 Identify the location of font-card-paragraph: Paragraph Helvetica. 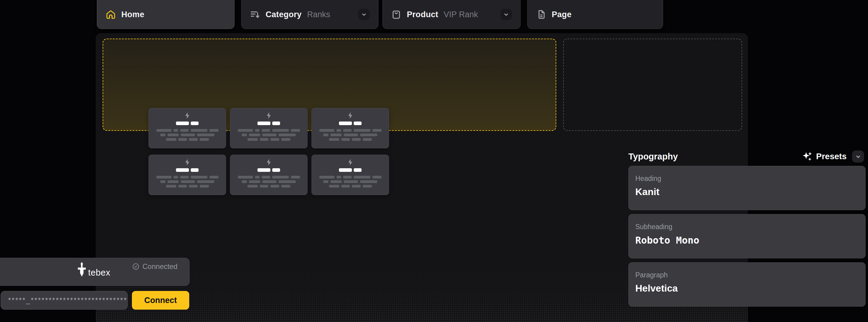
(747, 285).